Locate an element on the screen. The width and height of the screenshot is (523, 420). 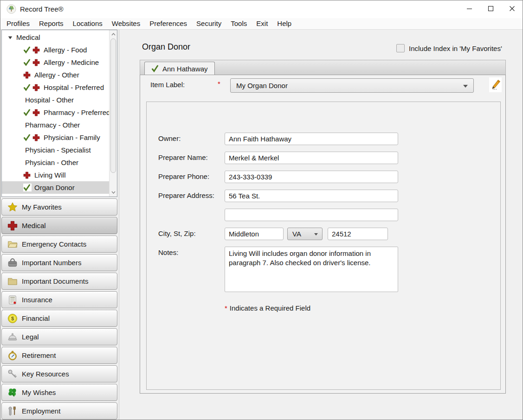
sidebar-item-key-resources: Key Resources is located at coordinates (59, 374).